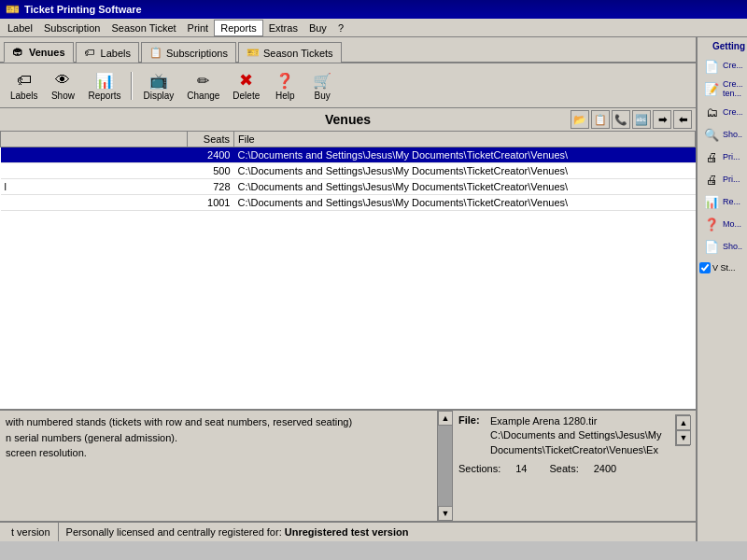 This screenshot has height=560, width=747. Describe the element at coordinates (13, 9) in the screenshot. I see `app-icon: 🎫` at that location.